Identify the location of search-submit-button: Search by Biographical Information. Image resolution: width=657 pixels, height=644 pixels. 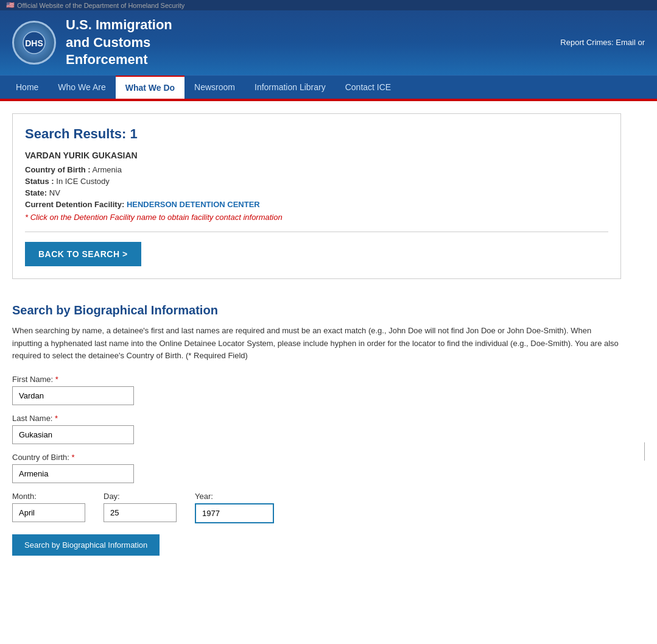
(86, 545).